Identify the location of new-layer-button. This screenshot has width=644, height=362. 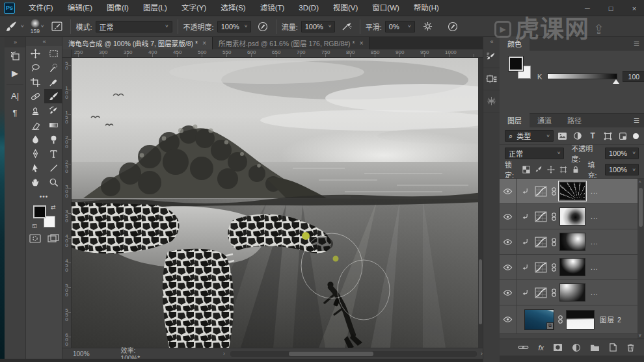
(613, 347).